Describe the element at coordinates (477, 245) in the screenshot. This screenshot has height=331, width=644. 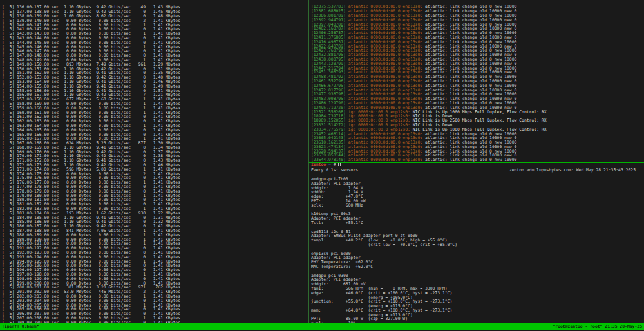
I see `sensors-line: (crit low = +0.0°C, crit = +85.0°C)` at that location.